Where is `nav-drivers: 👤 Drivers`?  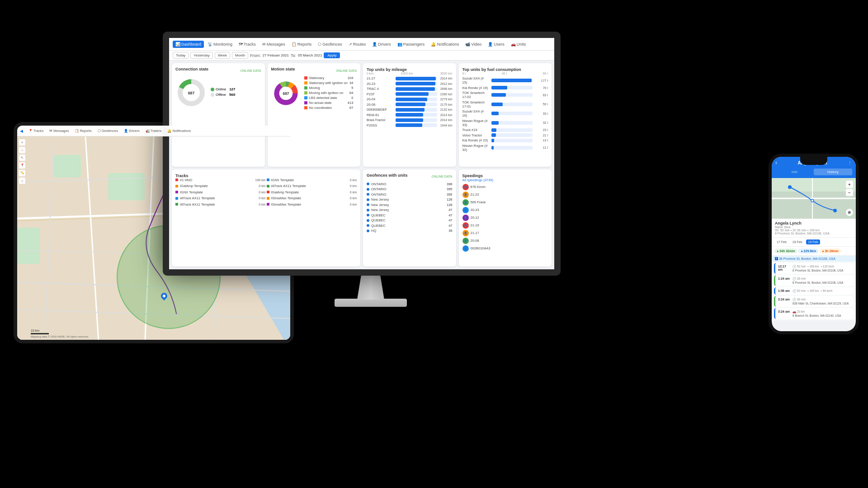 nav-drivers: 👤 Drivers is located at coordinates (382, 44).